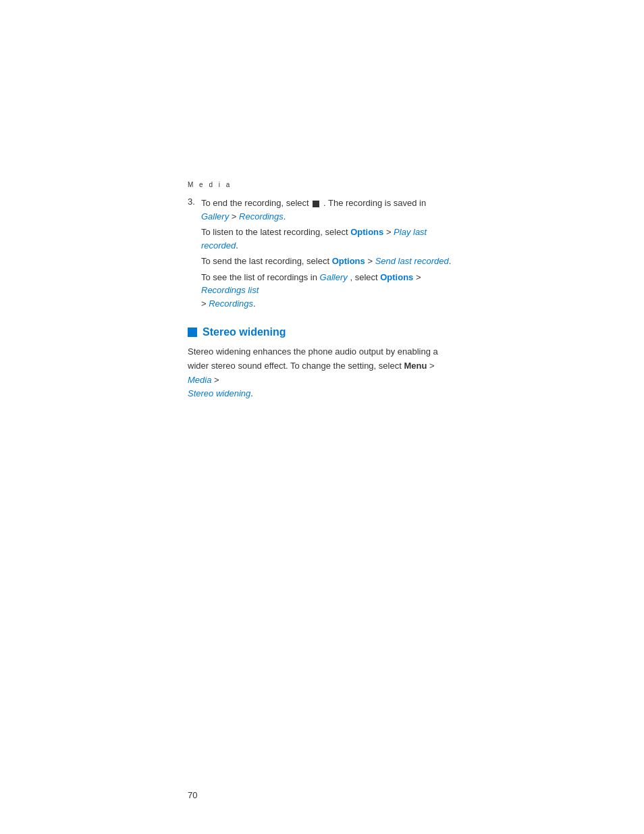  What do you see at coordinates (367, 232) in the screenshot?
I see `options-1: Options` at bounding box center [367, 232].